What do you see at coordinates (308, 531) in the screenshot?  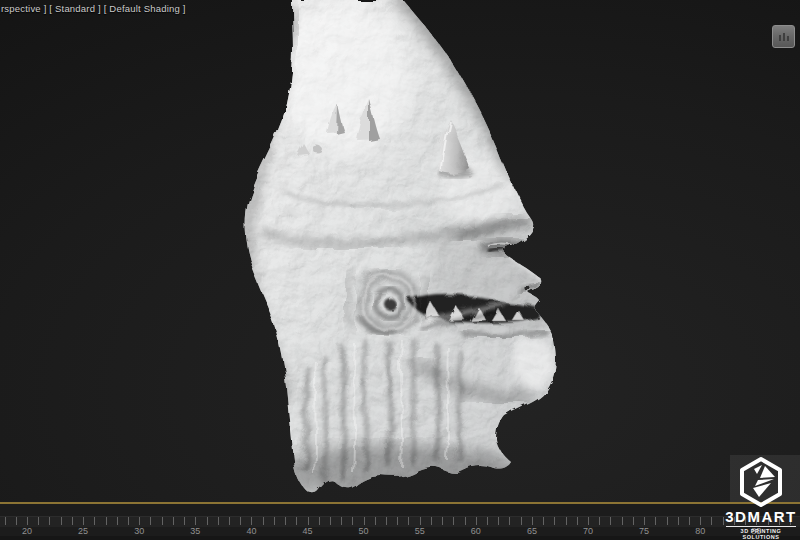 I see `timeline-frame-label: 45` at bounding box center [308, 531].